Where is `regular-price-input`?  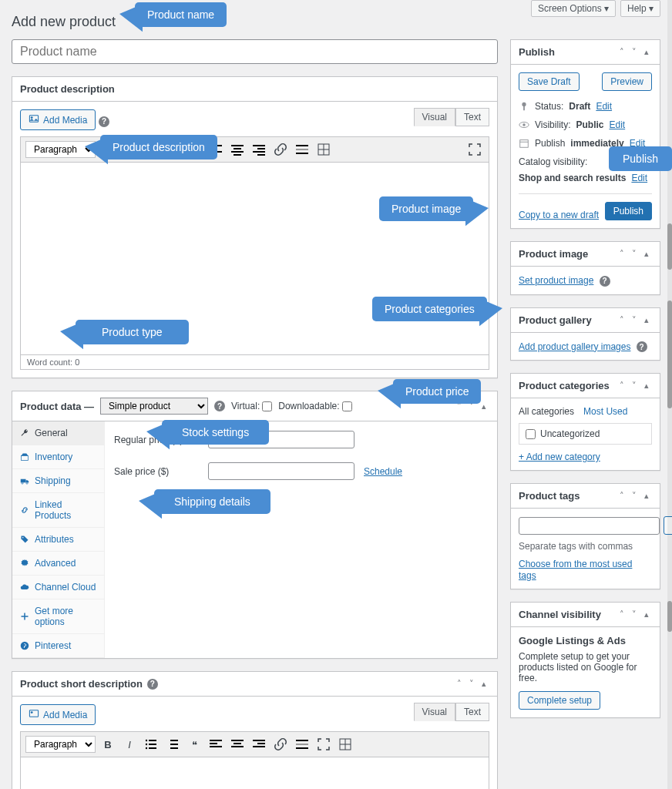 regular-price-input is located at coordinates (281, 439).